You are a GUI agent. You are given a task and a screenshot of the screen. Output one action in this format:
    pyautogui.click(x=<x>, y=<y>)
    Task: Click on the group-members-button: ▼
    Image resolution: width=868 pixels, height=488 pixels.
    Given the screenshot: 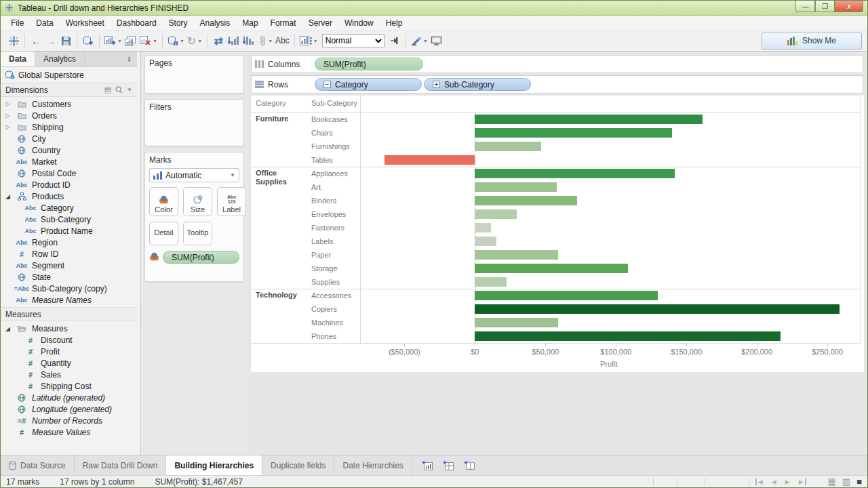 What is the action you would take?
    pyautogui.click(x=264, y=41)
    